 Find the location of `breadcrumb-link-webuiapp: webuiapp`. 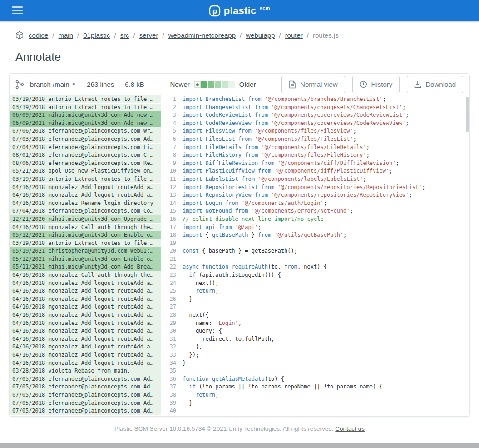

breadcrumb-link-webuiapp: webuiapp is located at coordinates (260, 35).